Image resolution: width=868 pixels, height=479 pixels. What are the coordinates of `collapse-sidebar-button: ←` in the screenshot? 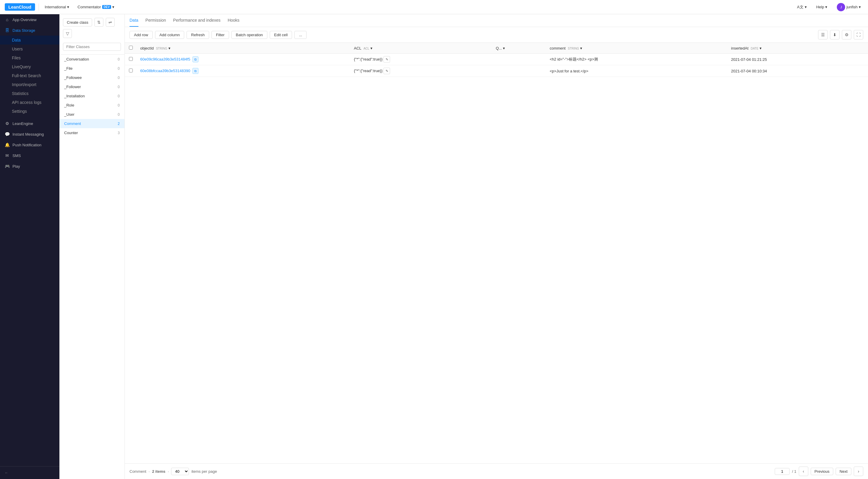 It's located at (30, 473).